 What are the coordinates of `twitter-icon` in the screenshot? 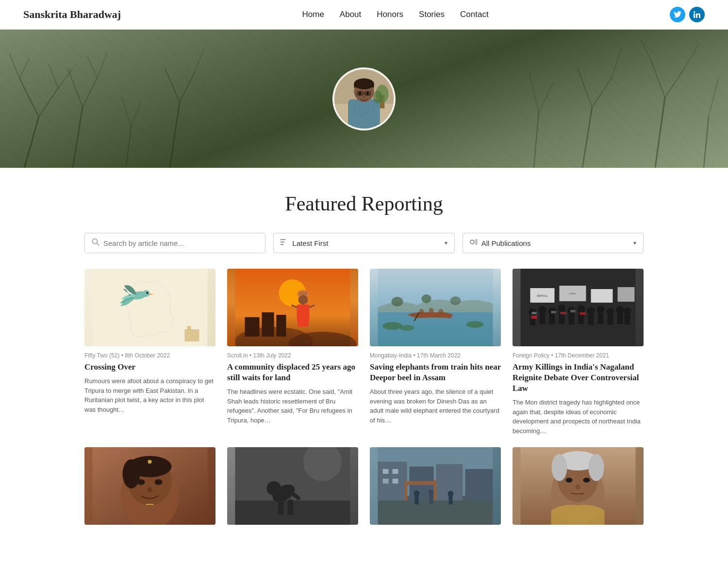 It's located at (678, 15).